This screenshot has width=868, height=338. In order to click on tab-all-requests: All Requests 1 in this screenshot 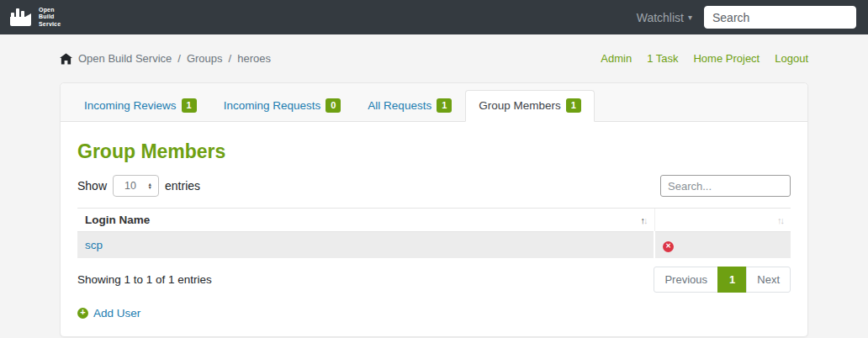, I will do `click(410, 106)`.